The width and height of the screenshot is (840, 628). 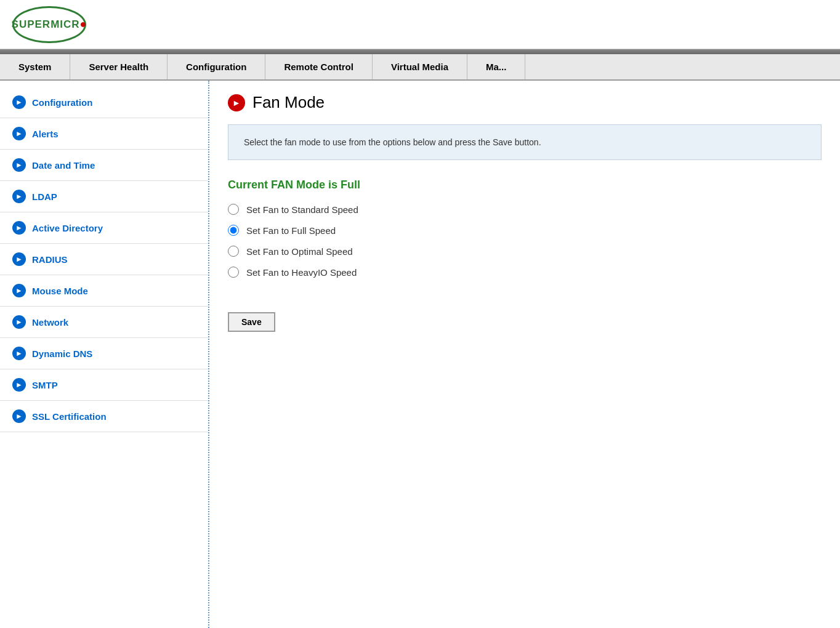 I want to click on arrow-icon-network: ►, so click(x=19, y=322).